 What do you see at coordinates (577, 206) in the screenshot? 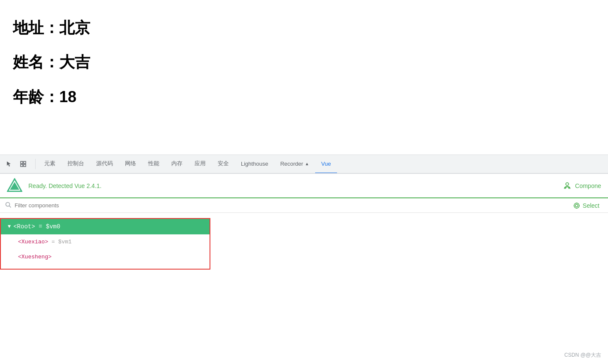
I see `select-circle-icon` at bounding box center [577, 206].